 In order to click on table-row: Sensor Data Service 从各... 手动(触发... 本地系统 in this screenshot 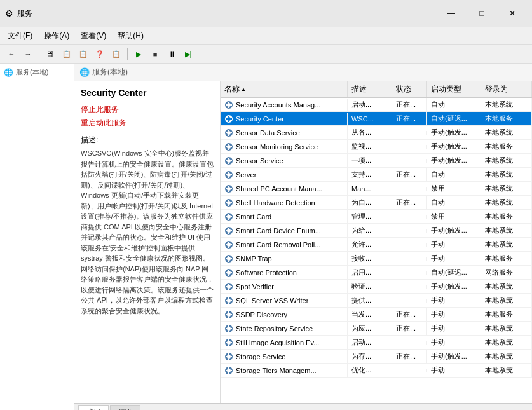, I will do `click(376, 133)`.